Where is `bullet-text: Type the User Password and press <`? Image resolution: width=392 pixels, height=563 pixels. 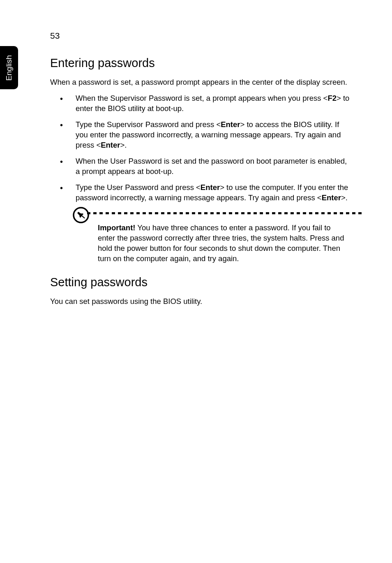 bullet-text: Type the User Password and press < is located at coordinates (138, 188).